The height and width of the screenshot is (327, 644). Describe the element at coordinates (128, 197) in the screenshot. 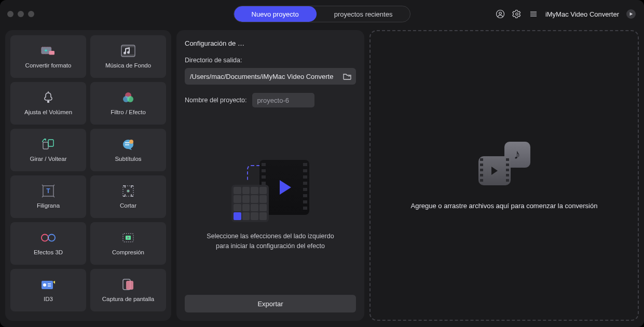

I see `tool-trim: Cortar` at that location.